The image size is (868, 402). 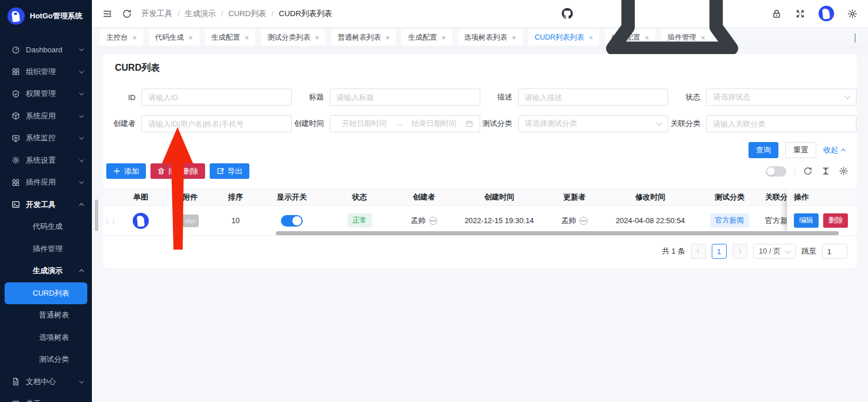 I want to click on sidebar-item-dev-tools: 开发工具, so click(x=46, y=205).